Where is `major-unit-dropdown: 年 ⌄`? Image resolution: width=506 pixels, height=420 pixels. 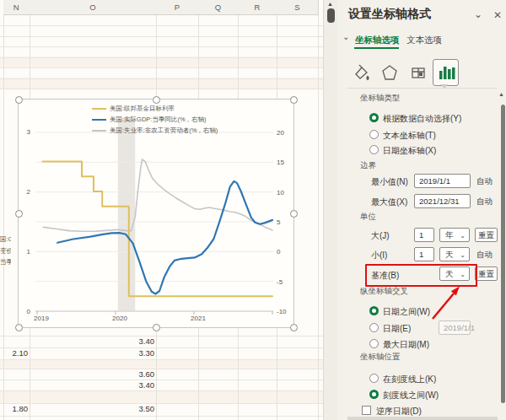 major-unit-dropdown: 年 ⌄ is located at coordinates (455, 234).